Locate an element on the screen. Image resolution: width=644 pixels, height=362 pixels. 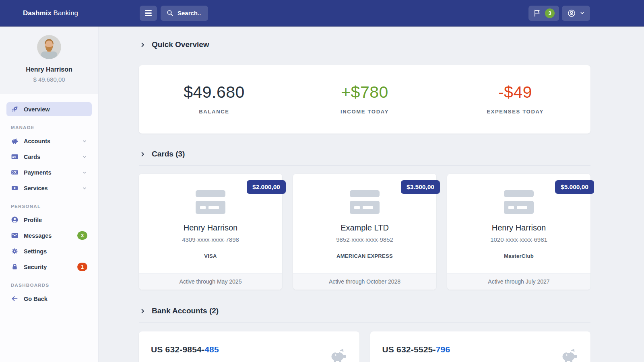
card-brand: MasterClub is located at coordinates (519, 256).